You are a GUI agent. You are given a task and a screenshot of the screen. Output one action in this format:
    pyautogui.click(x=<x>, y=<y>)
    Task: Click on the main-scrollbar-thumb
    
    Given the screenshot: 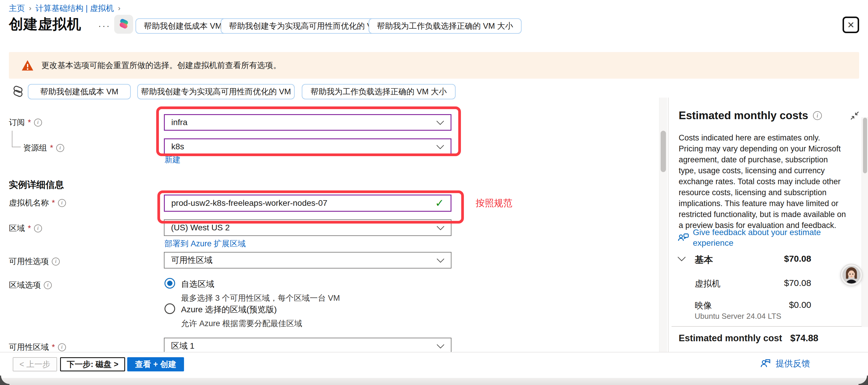 What is the action you would take?
    pyautogui.click(x=663, y=152)
    